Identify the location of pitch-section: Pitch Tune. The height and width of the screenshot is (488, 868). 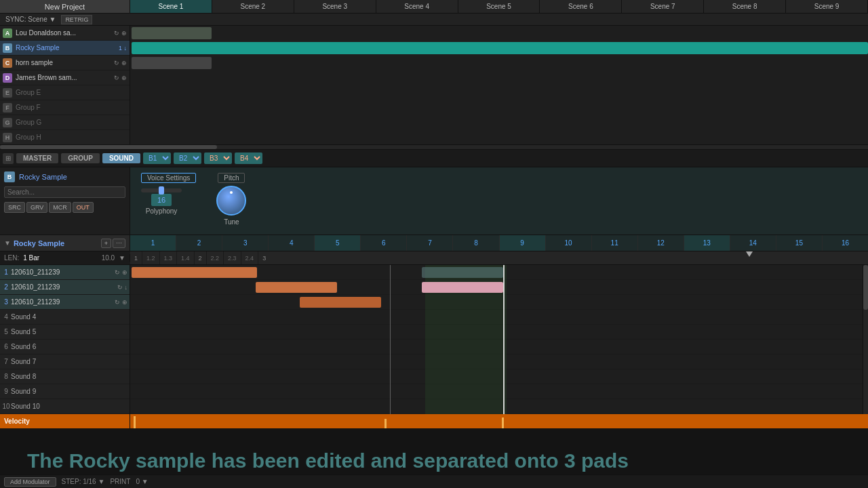
(231, 199).